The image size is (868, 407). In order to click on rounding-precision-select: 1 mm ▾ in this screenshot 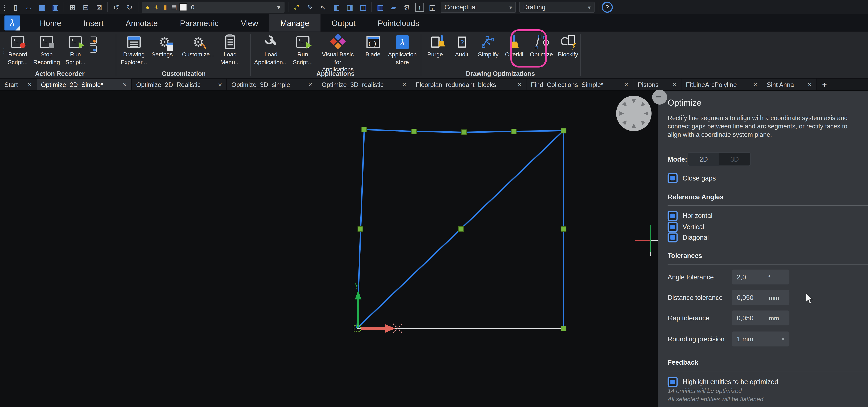, I will do `click(761, 339)`.